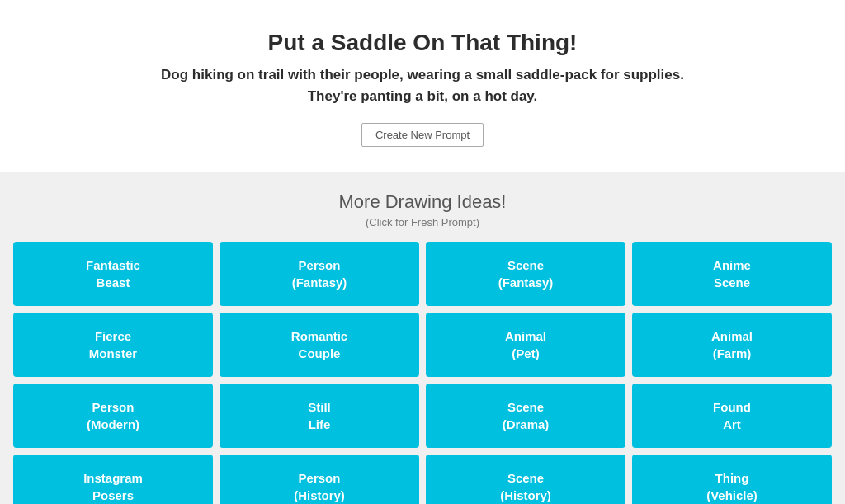  Describe the element at coordinates (526, 274) in the screenshot. I see `drawing-card: Scene(Fantasy)` at that location.